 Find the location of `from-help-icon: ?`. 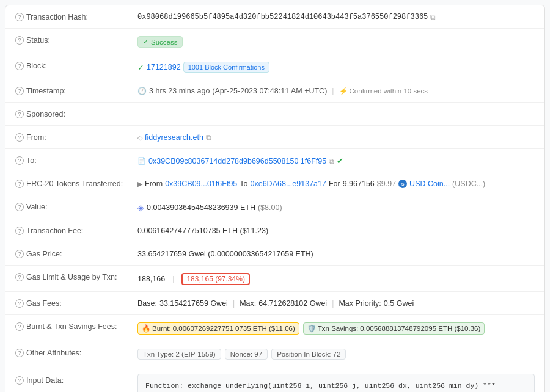

from-help-icon: ? is located at coordinates (20, 137).